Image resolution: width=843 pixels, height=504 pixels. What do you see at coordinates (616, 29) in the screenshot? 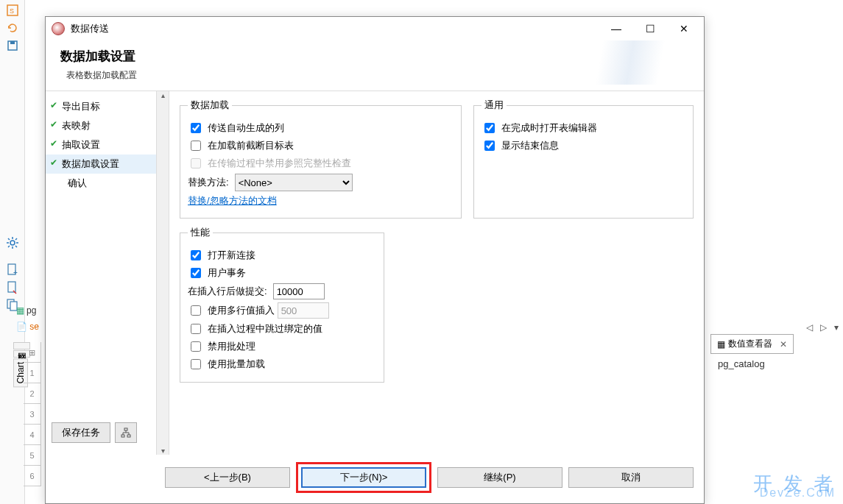
I see `minimize-button: —` at bounding box center [616, 29].